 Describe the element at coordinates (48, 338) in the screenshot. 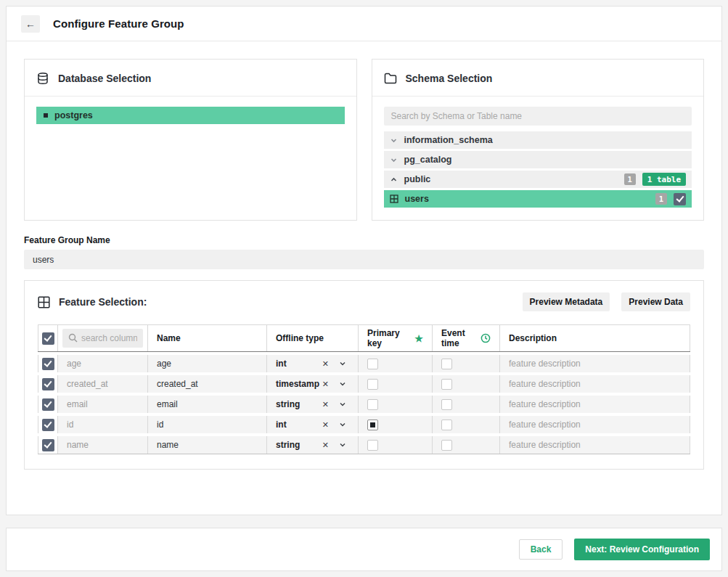

I see `select-all-checkbox` at that location.